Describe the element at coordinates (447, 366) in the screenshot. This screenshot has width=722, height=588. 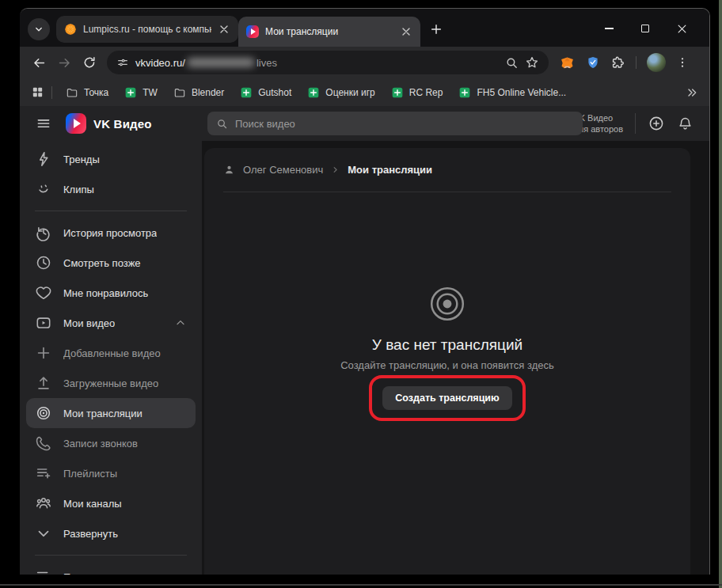
I see `empty-state-subtitle: Создайте трансляцию, и она появится здес…` at that location.